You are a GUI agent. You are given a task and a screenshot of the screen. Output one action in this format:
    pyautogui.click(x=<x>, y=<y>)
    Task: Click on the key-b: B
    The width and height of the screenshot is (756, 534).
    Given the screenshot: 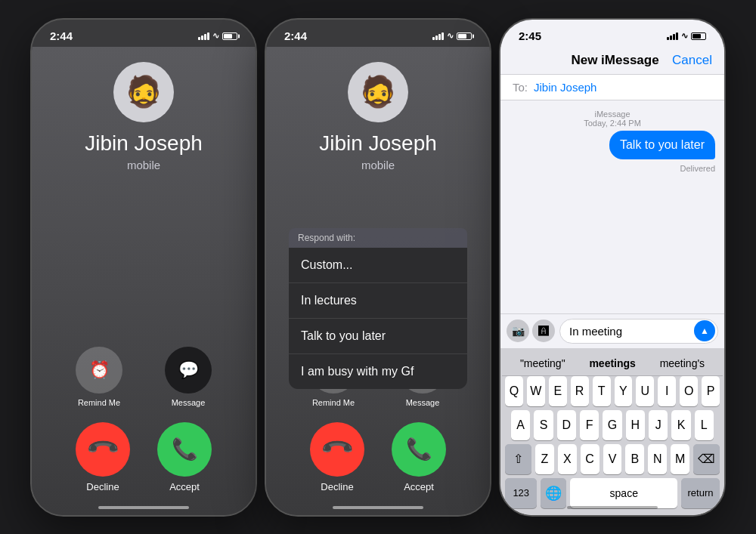 What is the action you would take?
    pyautogui.click(x=635, y=459)
    